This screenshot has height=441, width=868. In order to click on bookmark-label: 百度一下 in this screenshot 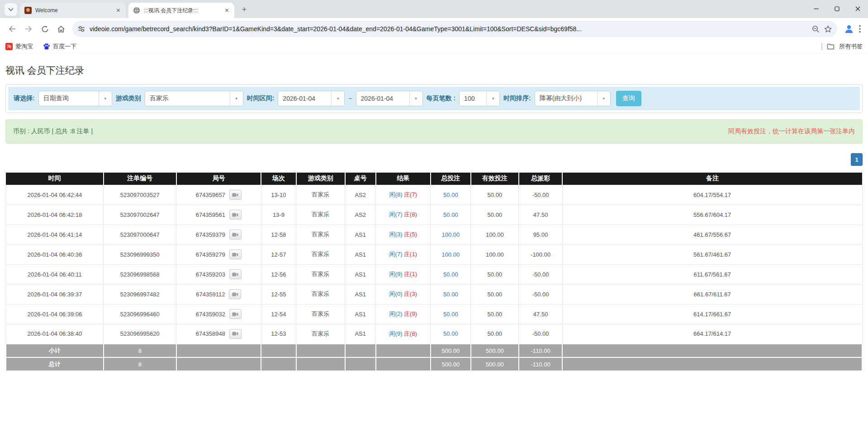, I will do `click(65, 47)`.